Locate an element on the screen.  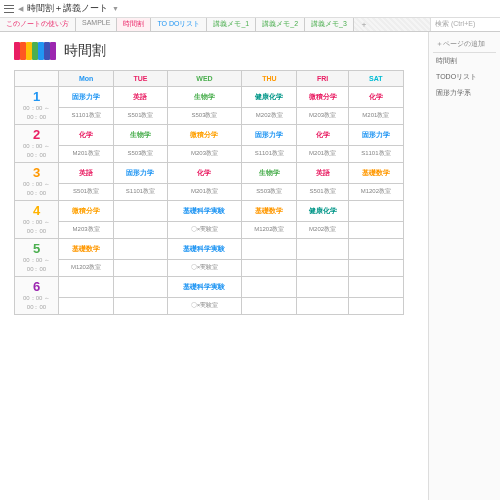
logo-icon is located at coordinates (35, 51).